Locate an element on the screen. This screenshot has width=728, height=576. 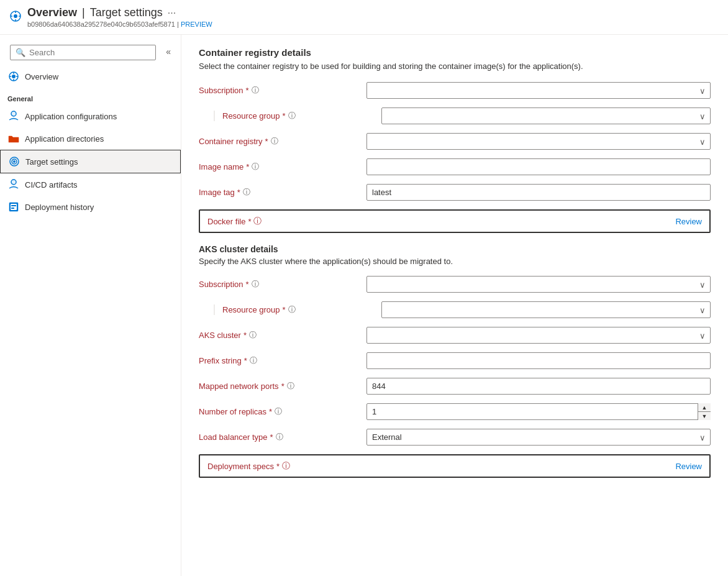
sidebar-item-target-settings: Target settings is located at coordinates (91, 162).